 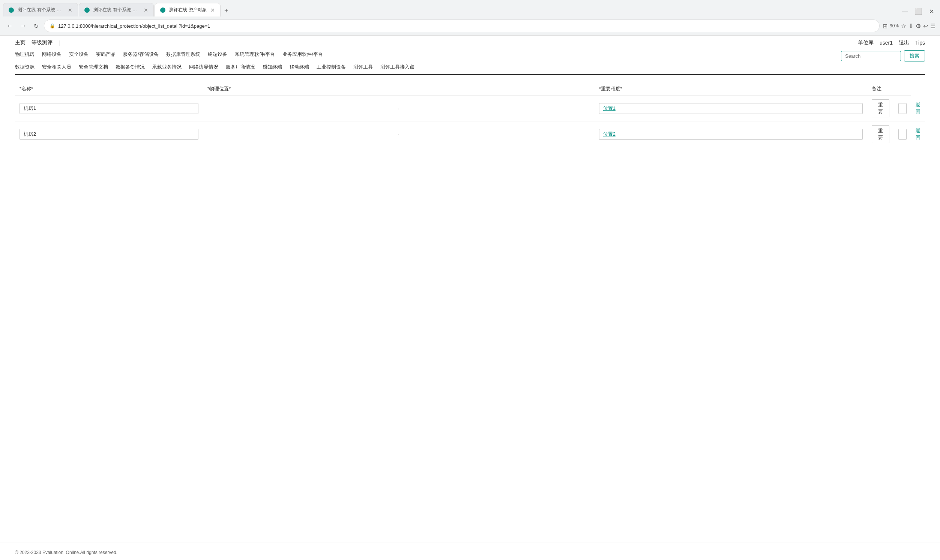 What do you see at coordinates (363, 67) in the screenshot?
I see `cat-eval-tool: 测评工具` at bounding box center [363, 67].